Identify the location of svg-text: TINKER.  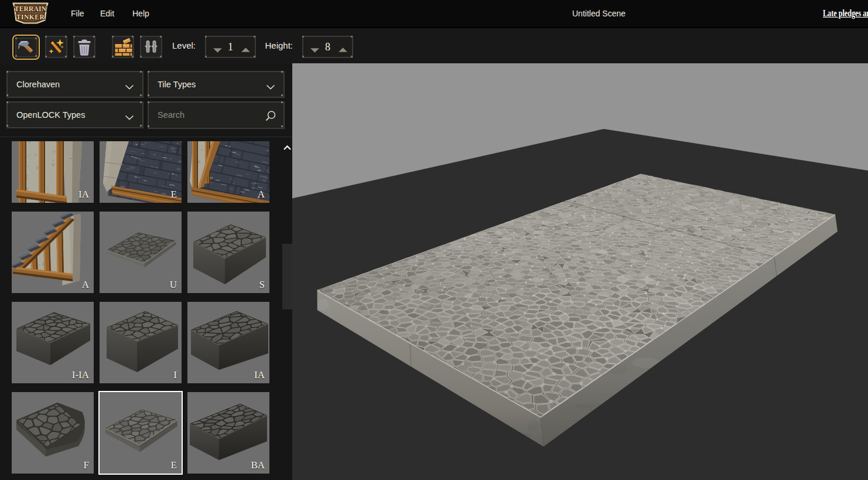
(30, 17).